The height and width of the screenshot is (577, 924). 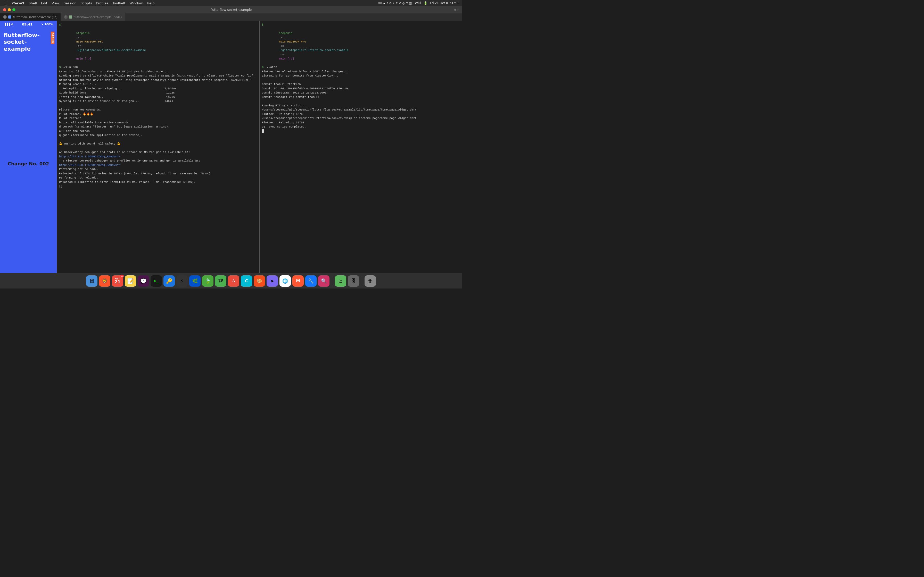 I want to click on term-left-l8: Syncing files to device iPhone SE MS 2nd…, so click(x=158, y=102).